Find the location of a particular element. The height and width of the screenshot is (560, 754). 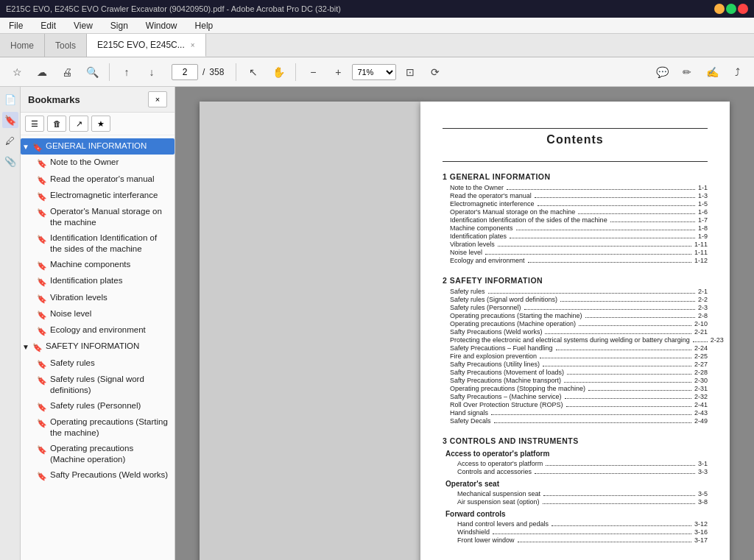

toc-entry: Operating precautions (Starting the mach… is located at coordinates (575, 316).